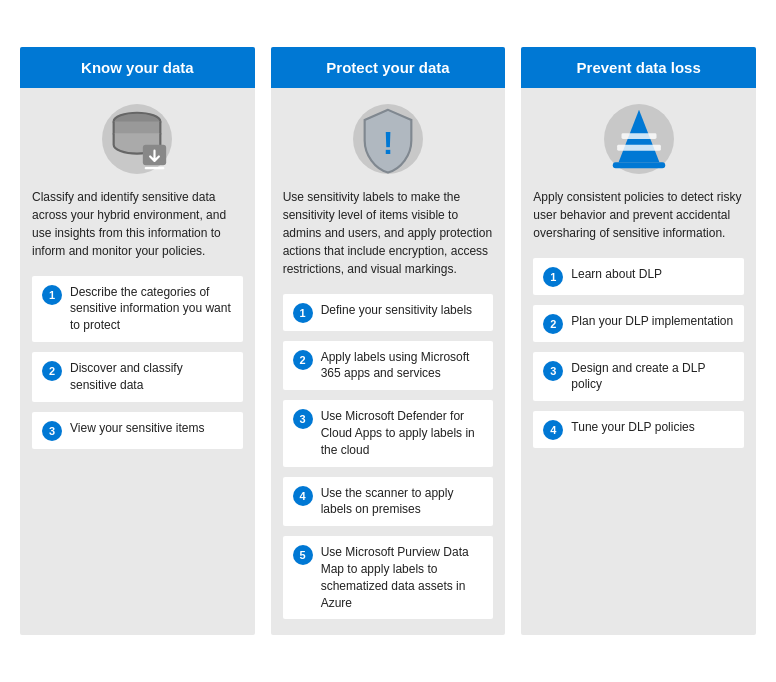 The width and height of the screenshot is (776, 682). I want to click on prevent-header: Prevent data loss, so click(638, 68).